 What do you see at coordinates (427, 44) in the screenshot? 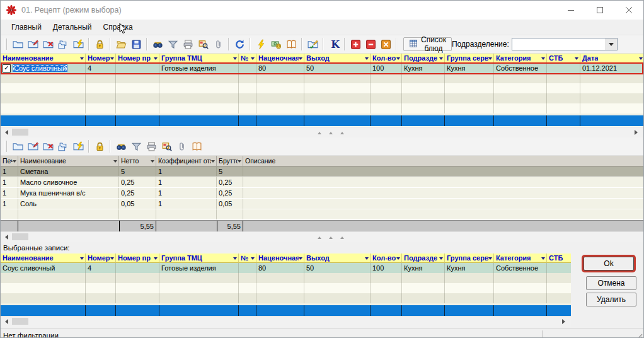
I see `dish-list-button: Список блюд` at bounding box center [427, 44].